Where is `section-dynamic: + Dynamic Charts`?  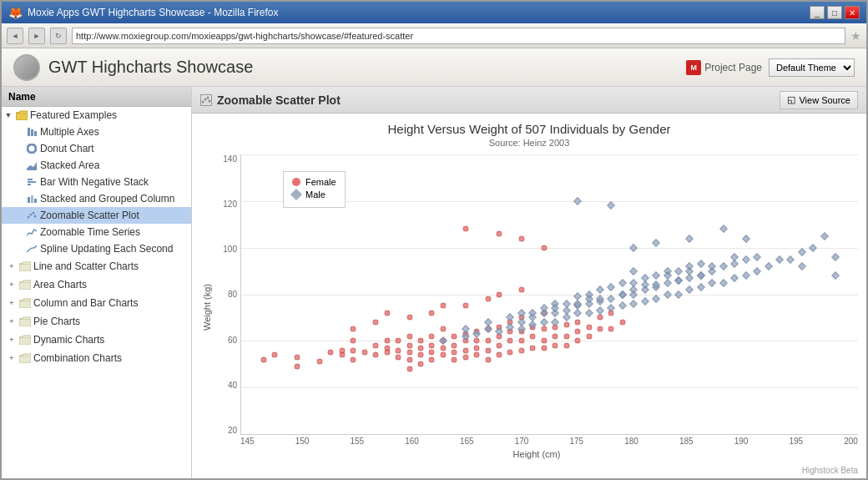
section-dynamic: + Dynamic Charts is located at coordinates (97, 340).